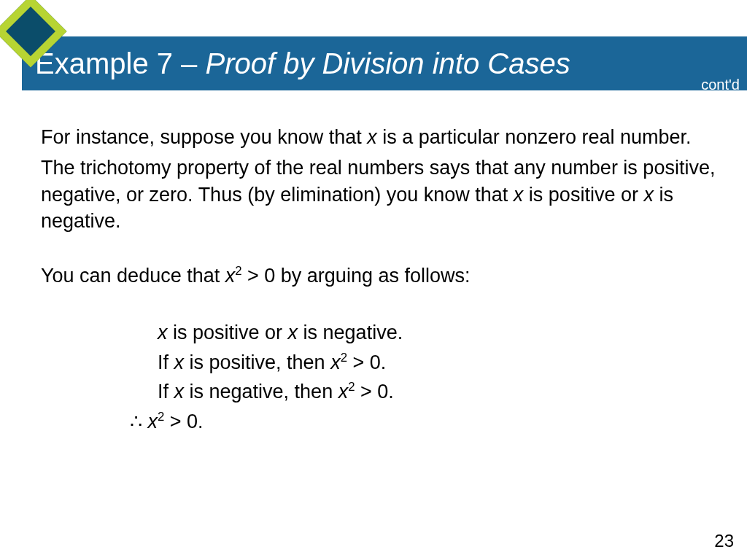 The width and height of the screenshot is (747, 560). I want to click on page-number: 23, so click(724, 541).